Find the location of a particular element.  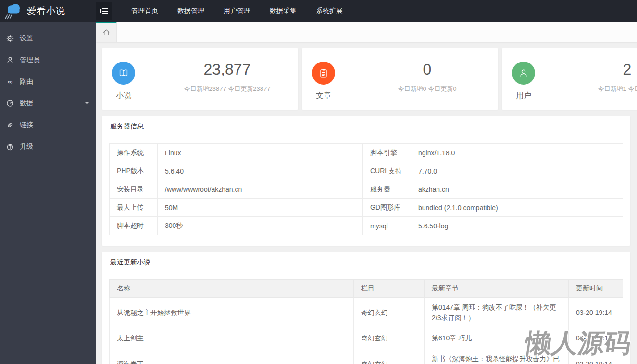

table-row: 深海拳王 奇幻玄幻 新书《深海炮王：我杀怪能提升攻击力》已发 03-20 19:… is located at coordinates (366, 357).